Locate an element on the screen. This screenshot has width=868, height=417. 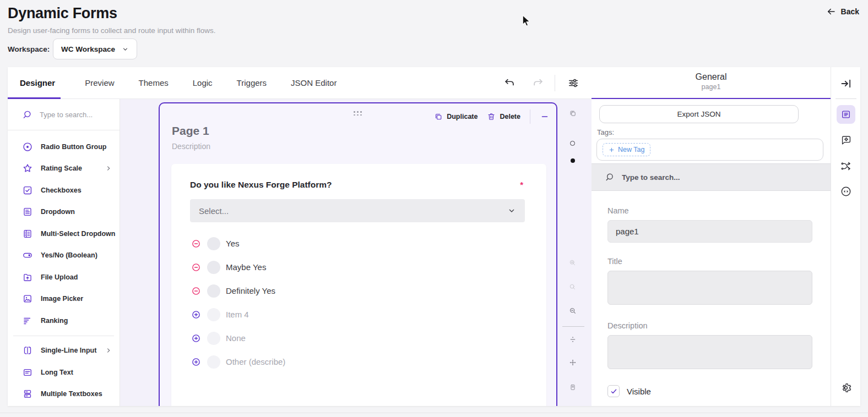
visible-checkbox is located at coordinates (614, 391).